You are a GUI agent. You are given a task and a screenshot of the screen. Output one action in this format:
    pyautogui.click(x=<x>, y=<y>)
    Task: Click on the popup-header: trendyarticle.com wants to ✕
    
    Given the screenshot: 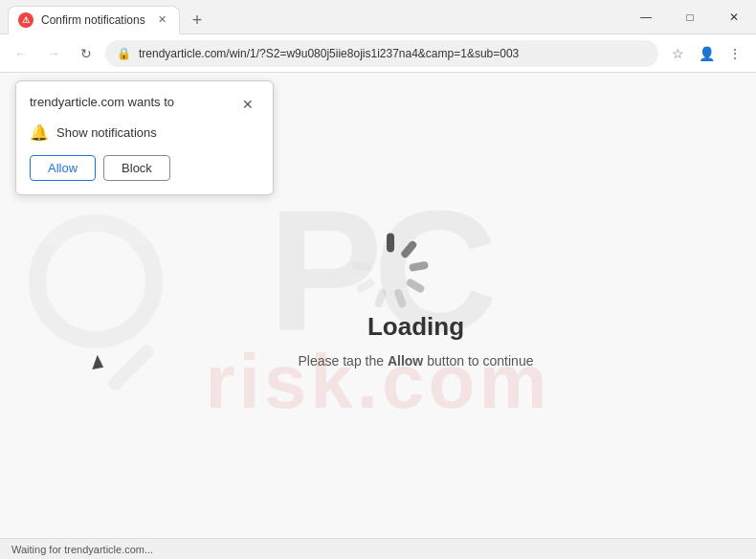 What is the action you would take?
    pyautogui.click(x=144, y=104)
    